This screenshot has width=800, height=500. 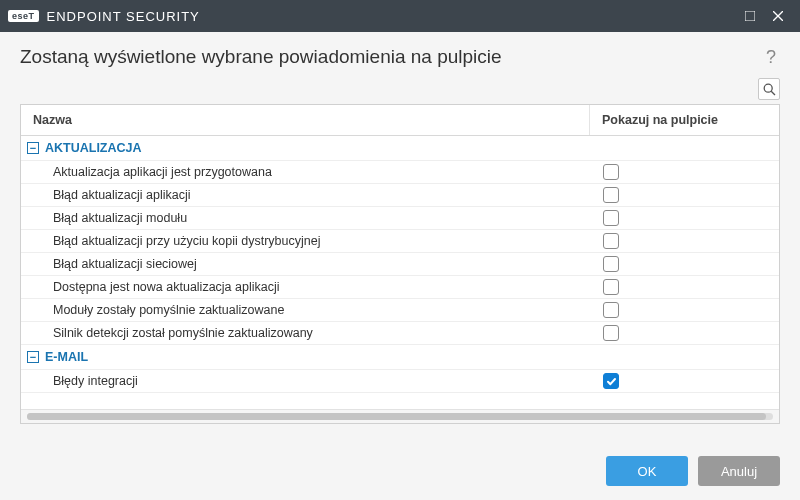 I want to click on item-label: Błąd aktualizacji modułu, so click(x=305, y=218).